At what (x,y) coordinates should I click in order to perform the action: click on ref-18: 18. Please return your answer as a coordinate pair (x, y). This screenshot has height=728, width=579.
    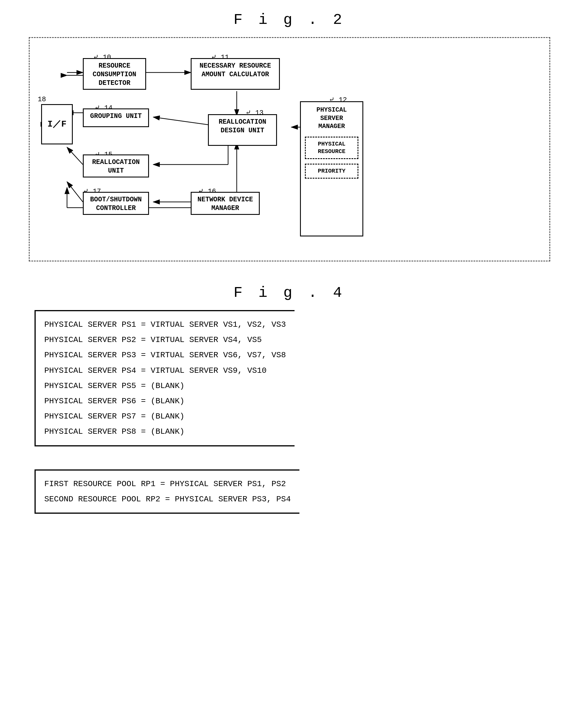
    Looking at the image, I should click on (42, 99).